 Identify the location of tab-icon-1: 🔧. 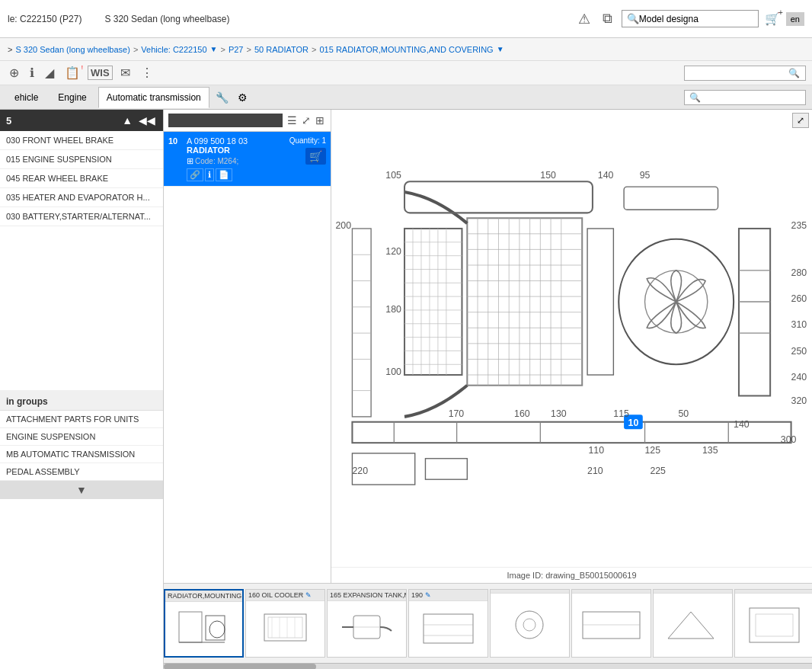
(222, 98).